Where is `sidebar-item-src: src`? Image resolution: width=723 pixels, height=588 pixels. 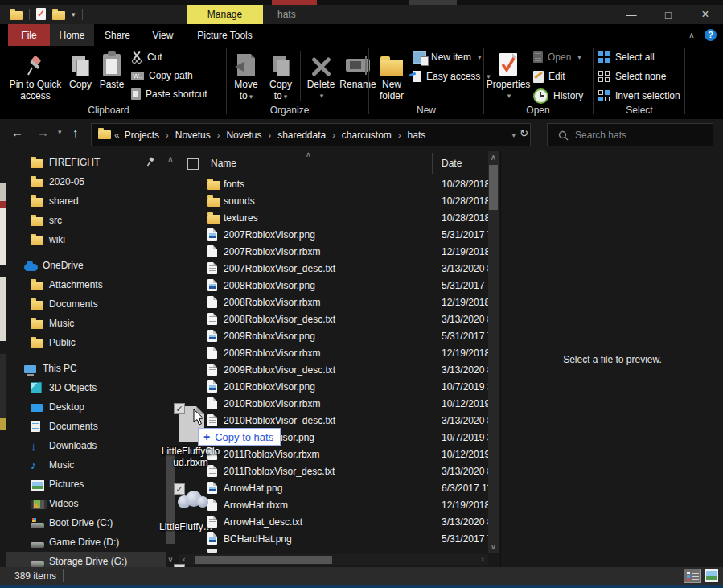 sidebar-item-src: src is located at coordinates (86, 220).